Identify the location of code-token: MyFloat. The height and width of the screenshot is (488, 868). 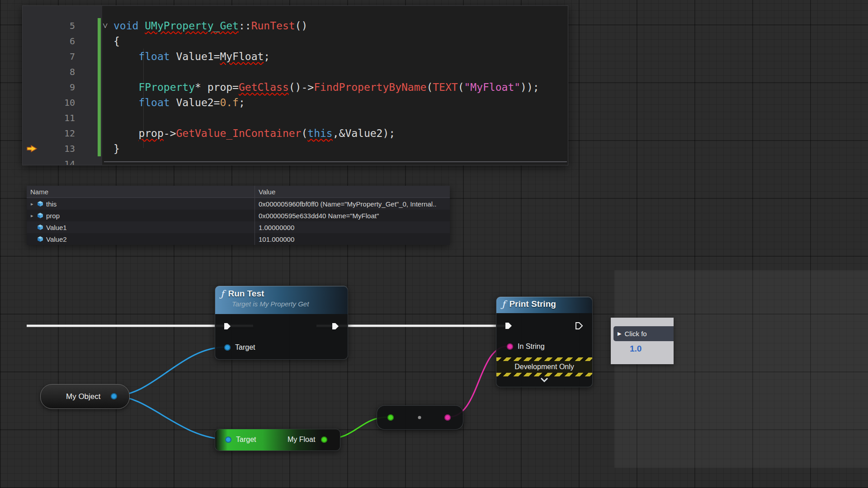
(241, 56).